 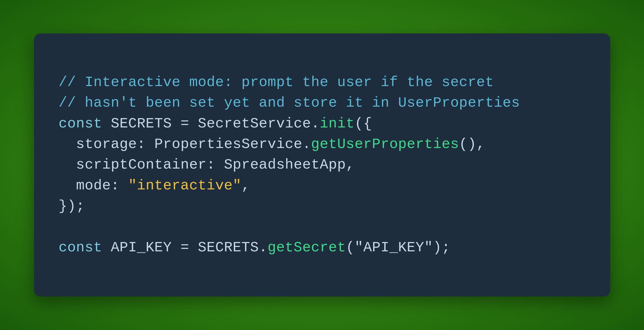 I want to click on mode-prop: mode:, so click(x=94, y=186).